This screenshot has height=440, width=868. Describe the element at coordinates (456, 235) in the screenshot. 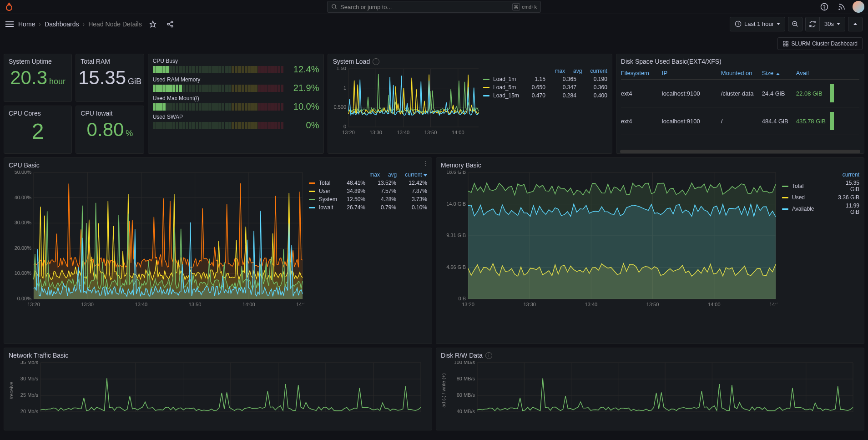

I see `svg-text: 9.31 GiB` at that location.